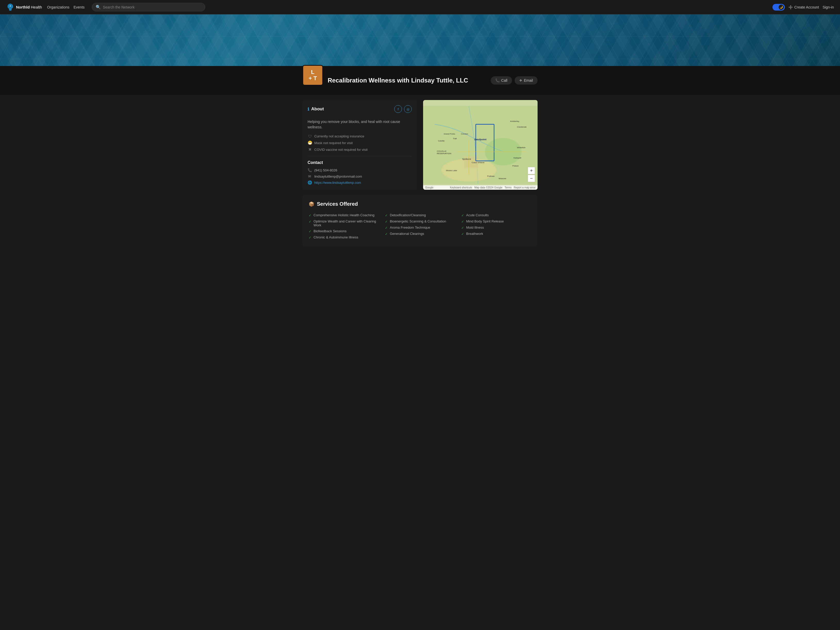  I want to click on plus-icon: ➕, so click(791, 7).